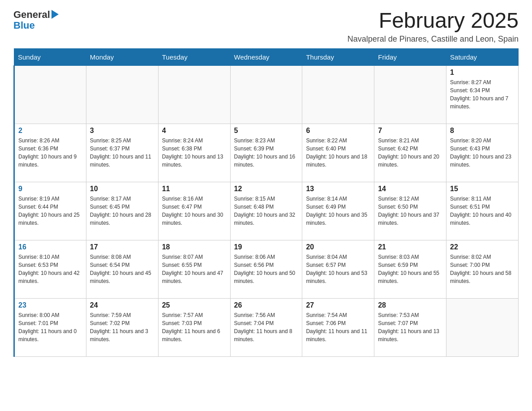 Image resolution: width=532 pixels, height=411 pixels. Describe the element at coordinates (266, 94) in the screenshot. I see `week-row-1: 1Sunrise: 8:27 AMSunset: 6:34 PMDaylight…` at that location.